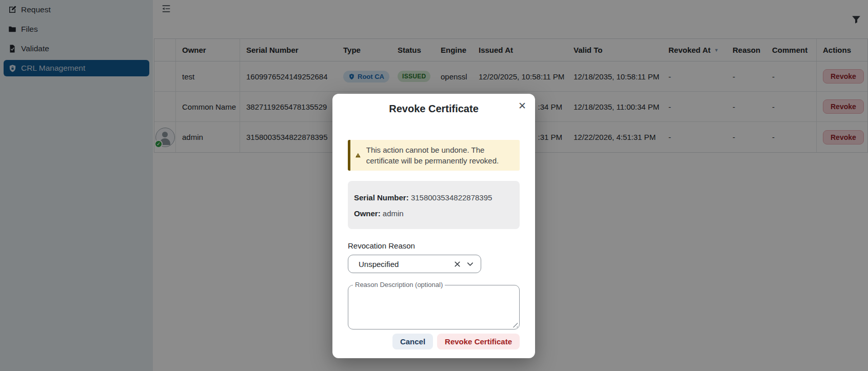  Describe the element at coordinates (415, 264) in the screenshot. I see `revocation-reason-select: Unspecified` at that location.